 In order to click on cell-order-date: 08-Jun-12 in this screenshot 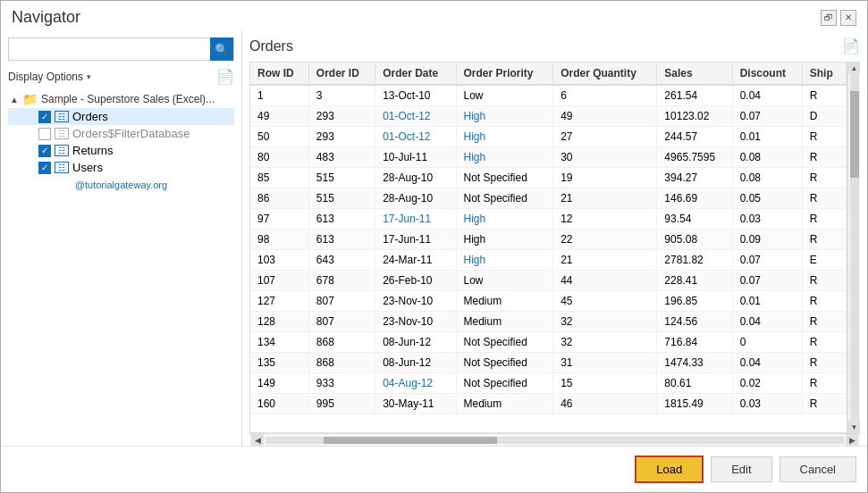, I will do `click(416, 343)`.